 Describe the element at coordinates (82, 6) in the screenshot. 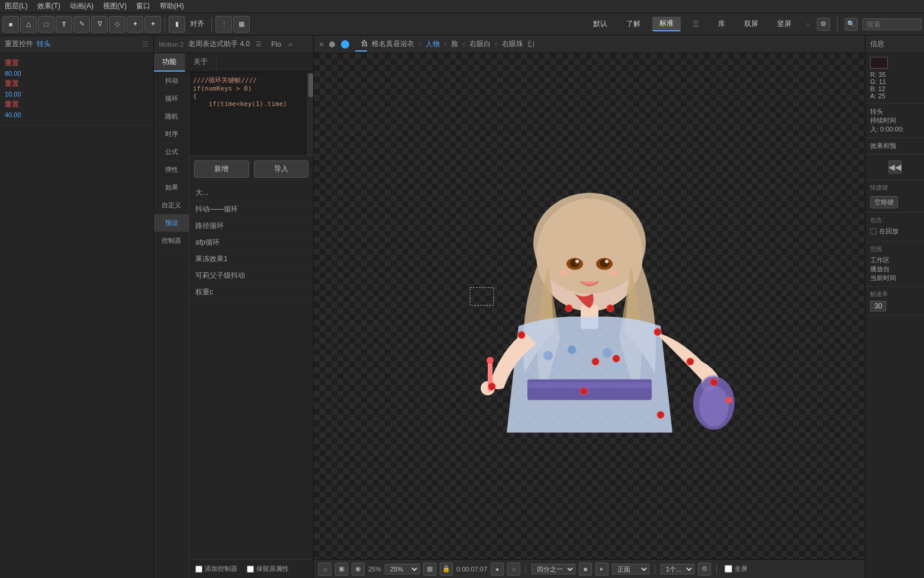

I see `menu-item-animation: 动画(A)` at that location.